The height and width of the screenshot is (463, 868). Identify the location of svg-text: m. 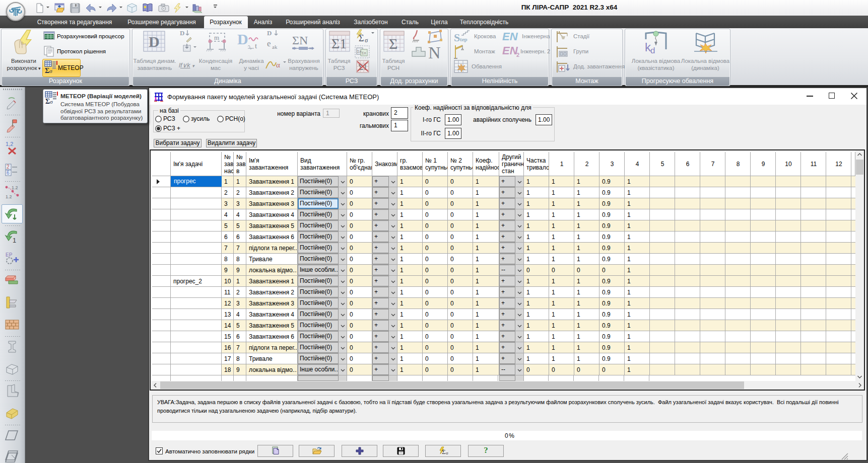
(217, 37).